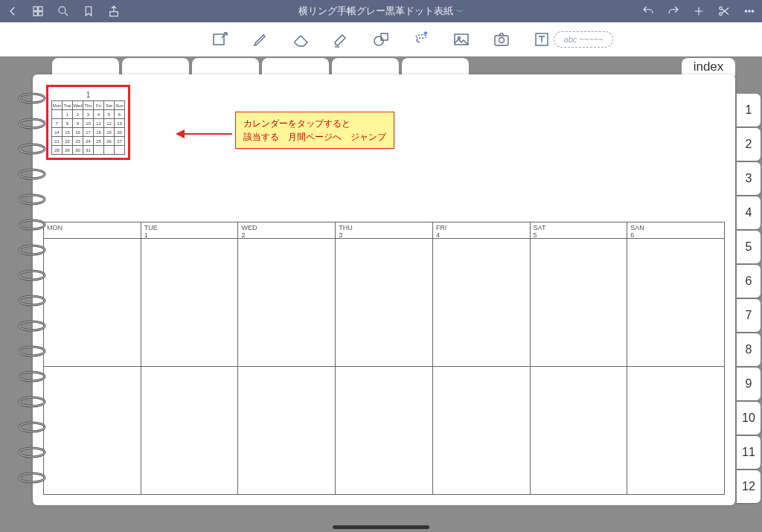 The width and height of the screenshot is (762, 532). Describe the element at coordinates (381, 39) in the screenshot. I see `shape-tool-icon` at that location.